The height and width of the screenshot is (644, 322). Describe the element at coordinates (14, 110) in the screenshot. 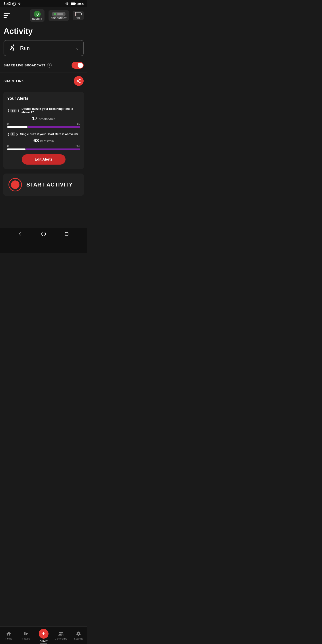

I see `double-buzz-icon: ❰ ▮▮ ❱` at that location.